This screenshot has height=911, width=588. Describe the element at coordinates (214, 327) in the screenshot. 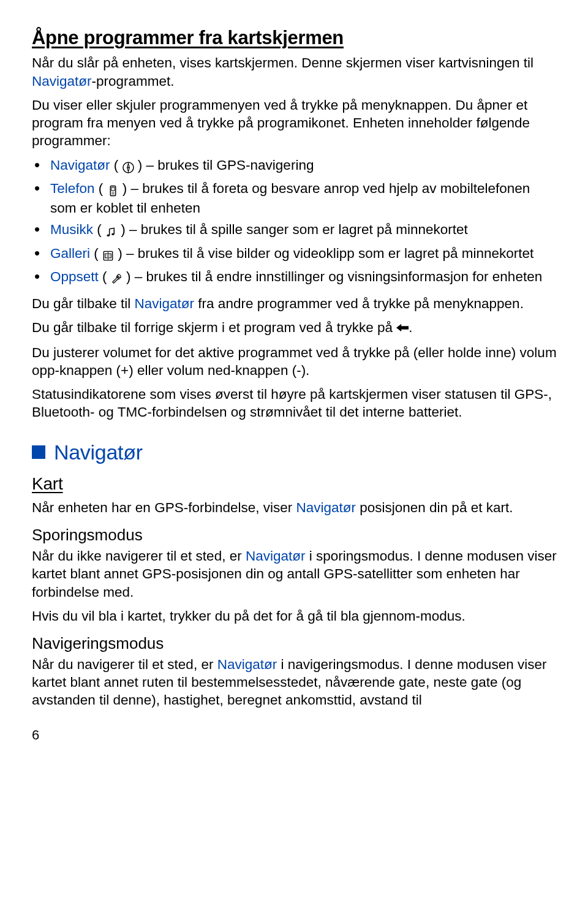

I see `text: Du går tilbake til forrige skjerm i et p…` at that location.